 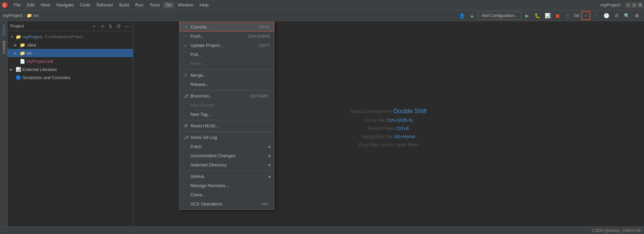 I want to click on git-check-icon: ✓, so click(x=586, y=16).